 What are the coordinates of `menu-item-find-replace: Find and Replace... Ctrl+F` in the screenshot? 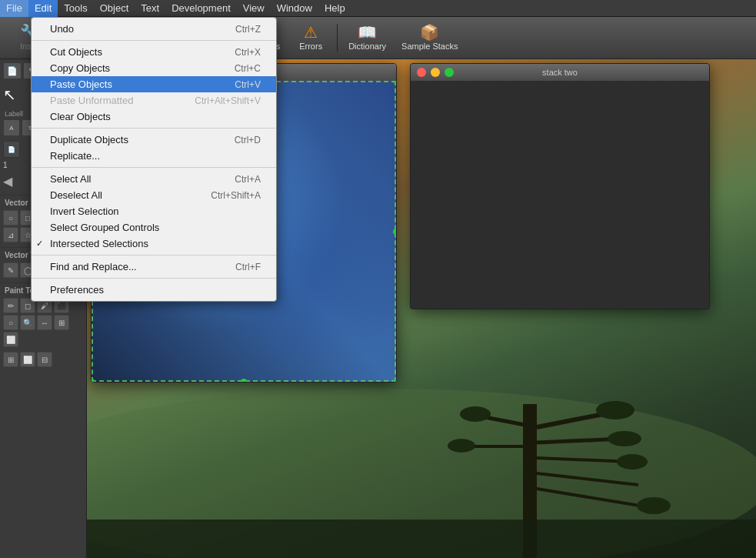 It's located at (154, 266).